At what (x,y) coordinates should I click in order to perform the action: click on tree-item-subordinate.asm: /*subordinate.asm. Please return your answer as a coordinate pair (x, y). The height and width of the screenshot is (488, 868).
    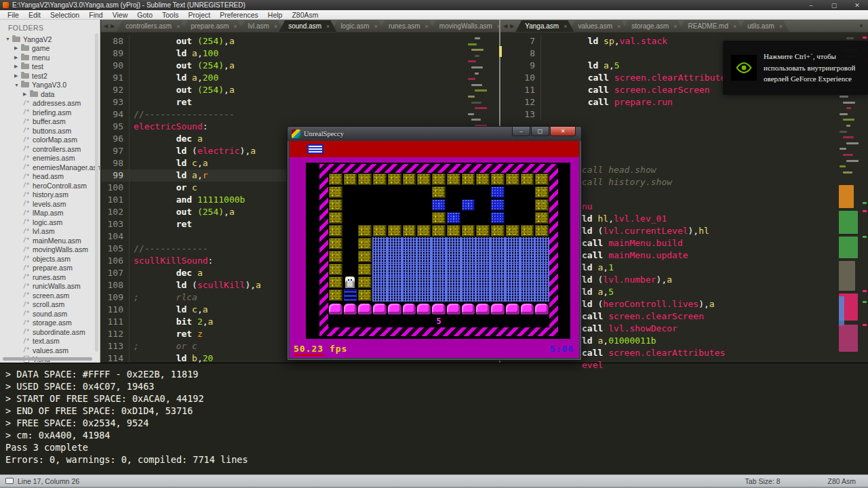
    Looking at the image, I should click on (50, 332).